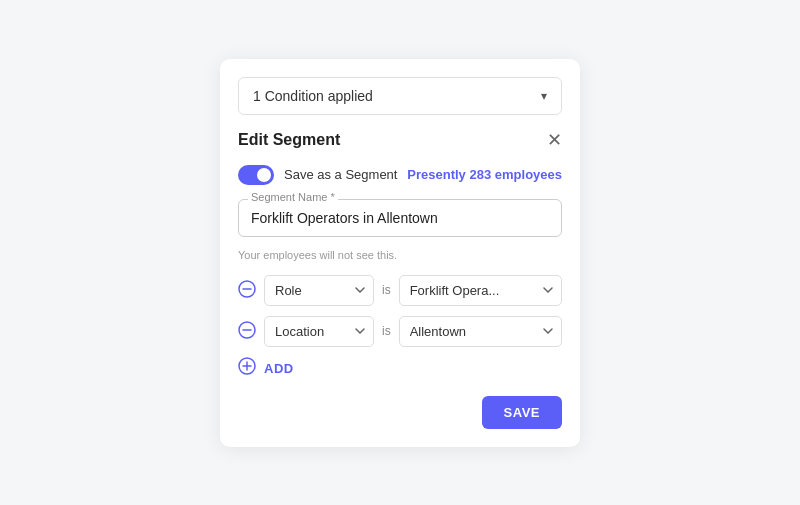  What do you see at coordinates (400, 412) in the screenshot?
I see `footer: SAVE` at bounding box center [400, 412].